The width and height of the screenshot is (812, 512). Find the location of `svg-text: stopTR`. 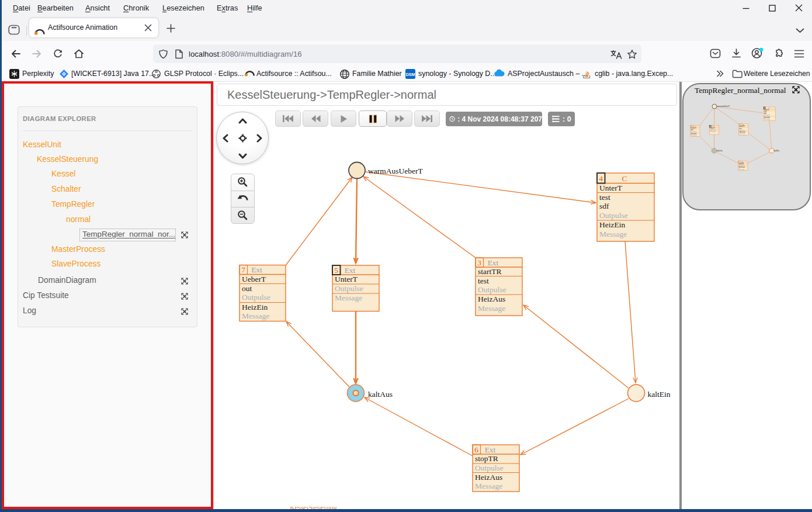

svg-text: stopTR is located at coordinates (487, 458).